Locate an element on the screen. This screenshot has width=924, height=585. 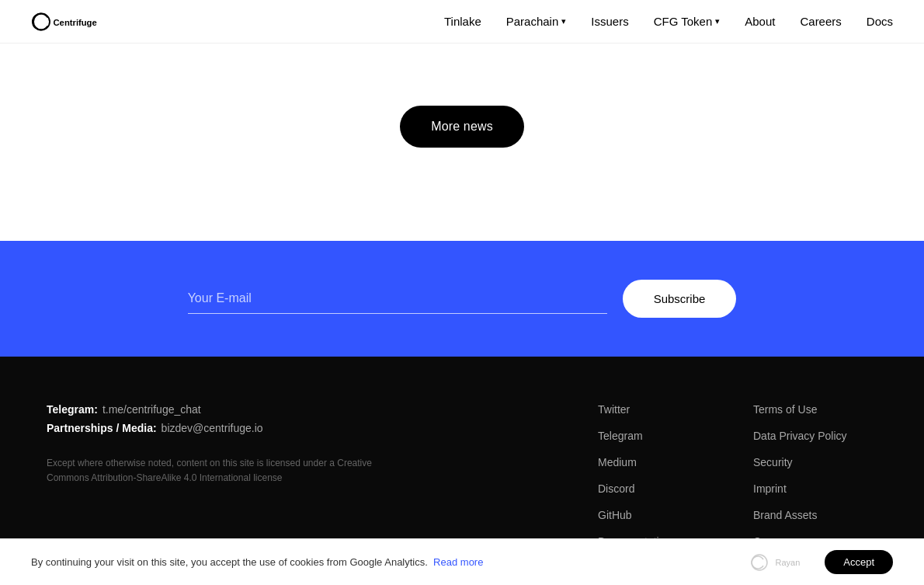
more-news-button: More news is located at coordinates (462, 127).